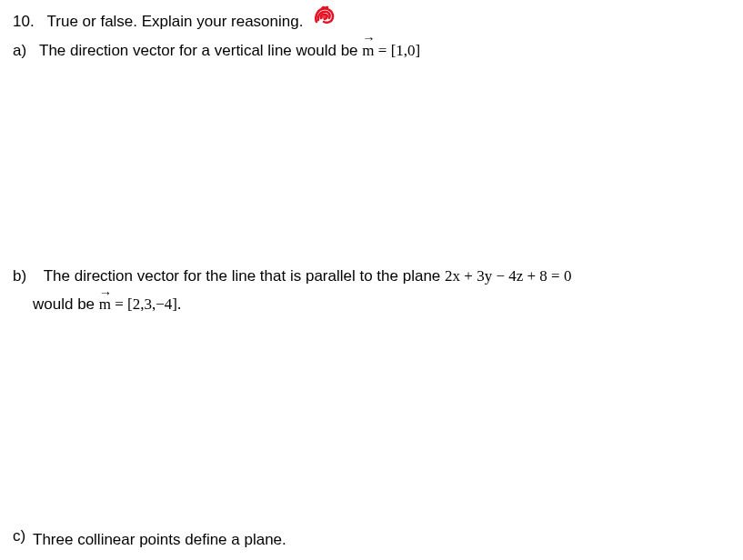 The height and width of the screenshot is (560, 743). Describe the element at coordinates (160, 540) in the screenshot. I see `part-c: Three collinear points define a plane.` at that location.